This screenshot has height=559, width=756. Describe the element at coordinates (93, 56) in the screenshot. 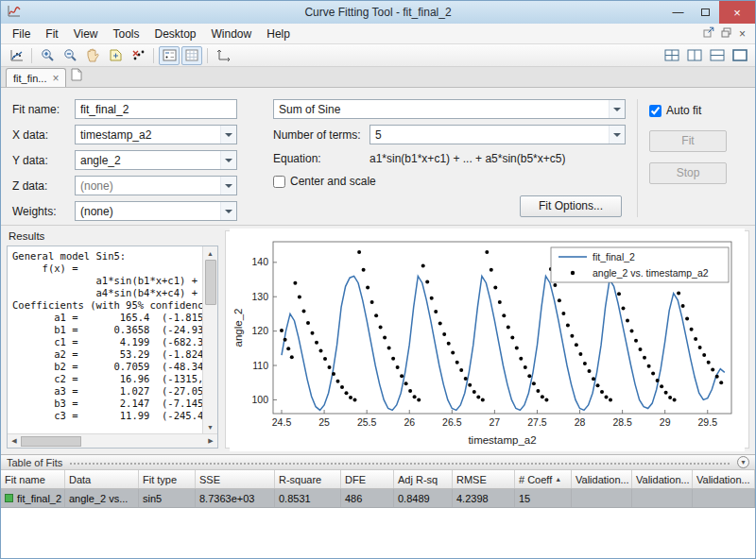

I see `pan-icon` at that location.